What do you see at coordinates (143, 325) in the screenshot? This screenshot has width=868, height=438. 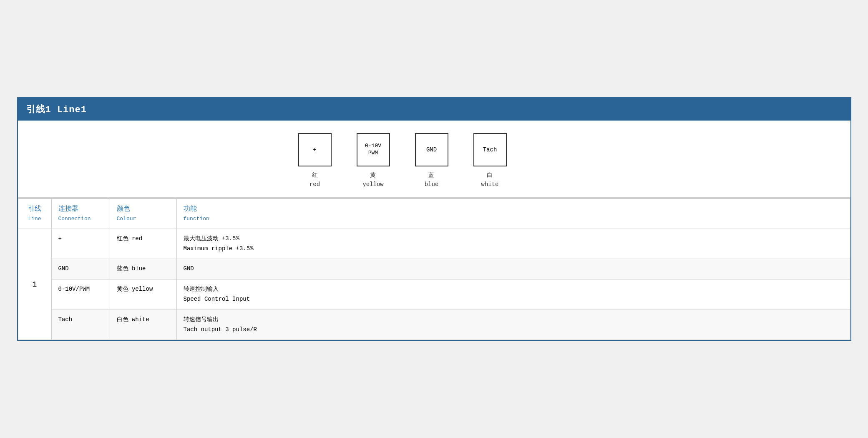 I see `colour-white: 白色 white` at bounding box center [143, 325].